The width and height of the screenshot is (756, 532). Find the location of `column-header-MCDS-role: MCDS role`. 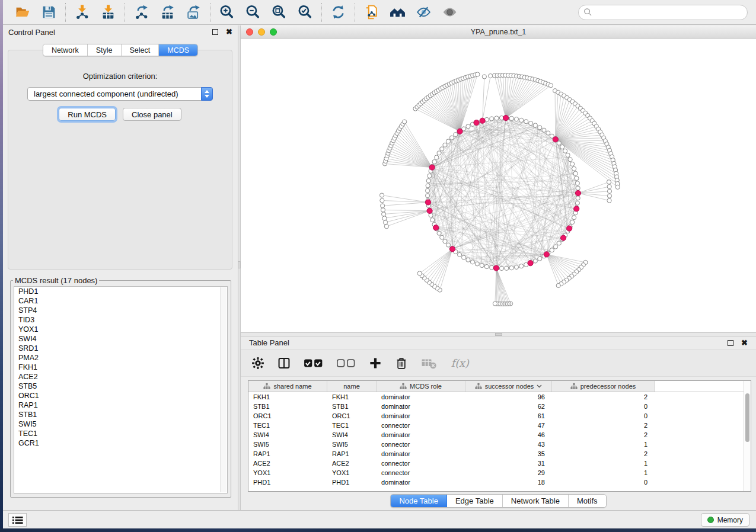

column-header-MCDS-role: MCDS role is located at coordinates (421, 386).